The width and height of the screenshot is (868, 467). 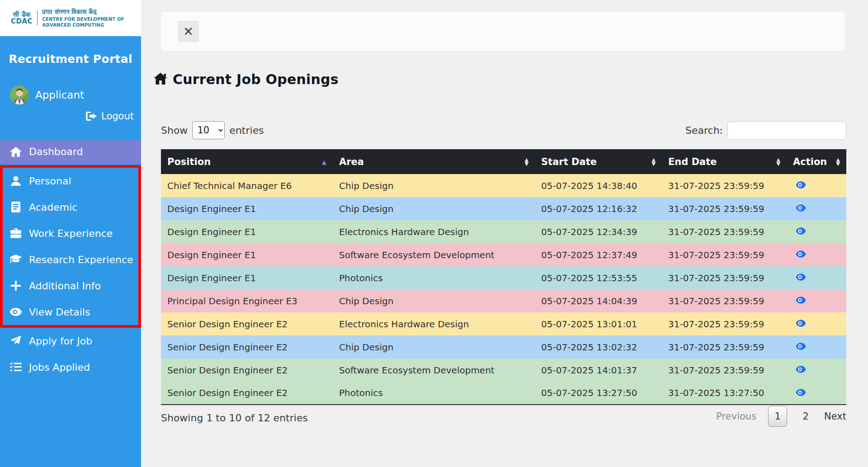 What do you see at coordinates (504, 301) in the screenshot?
I see `table-row: Principal Design Engineer E3Chip Design0…` at bounding box center [504, 301].